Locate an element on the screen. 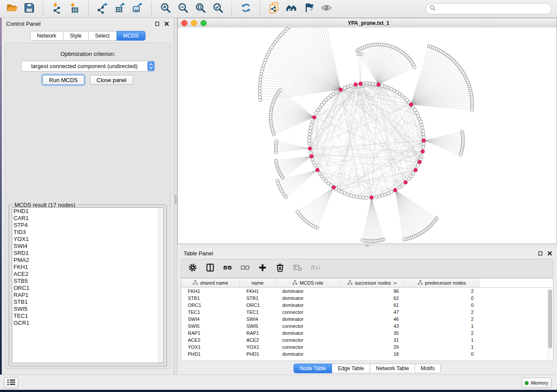  table-row: TEC1TEC1connector472 is located at coordinates (367, 312).